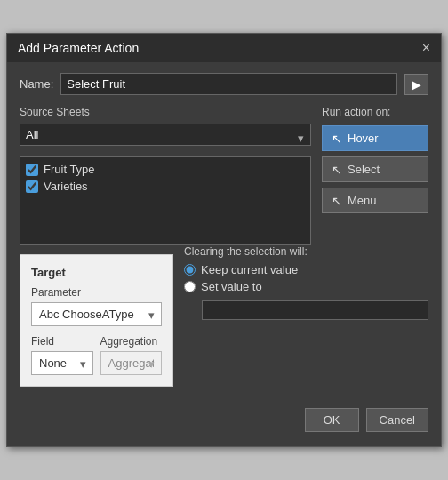  Describe the element at coordinates (337, 139) in the screenshot. I see `hover-icon: ↖` at that location.